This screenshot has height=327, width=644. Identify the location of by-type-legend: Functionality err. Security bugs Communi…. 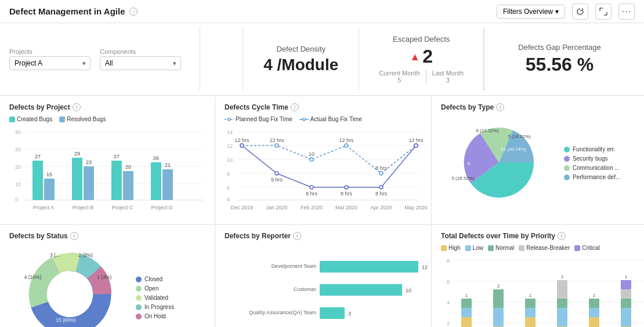
(592, 164).